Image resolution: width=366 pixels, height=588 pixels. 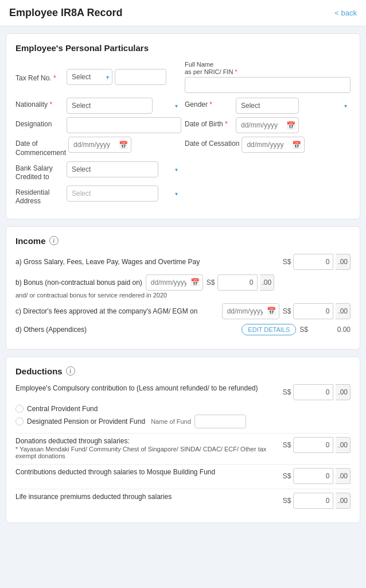 What do you see at coordinates (89, 77) in the screenshot?
I see `tax-ref-select: Select` at bounding box center [89, 77].